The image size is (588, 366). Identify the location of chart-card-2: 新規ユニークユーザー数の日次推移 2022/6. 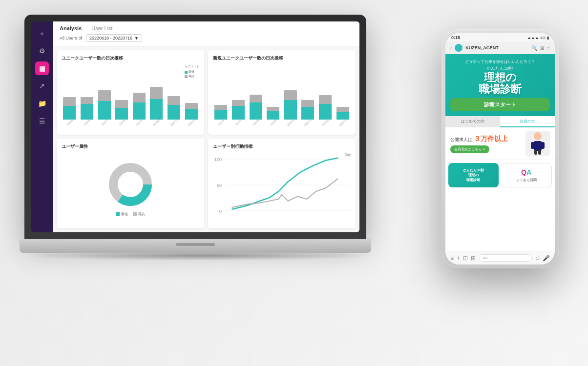
(282, 93).